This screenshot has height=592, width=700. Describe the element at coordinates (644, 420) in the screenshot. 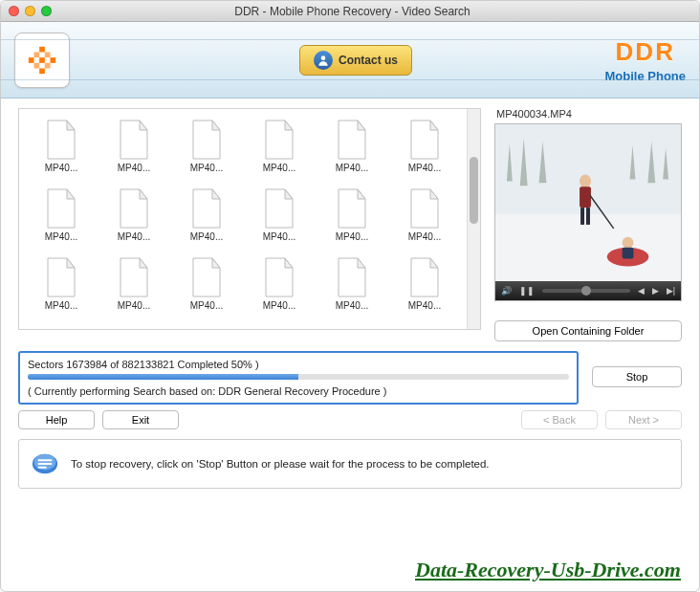

I see `next-button: Next >` at that location.